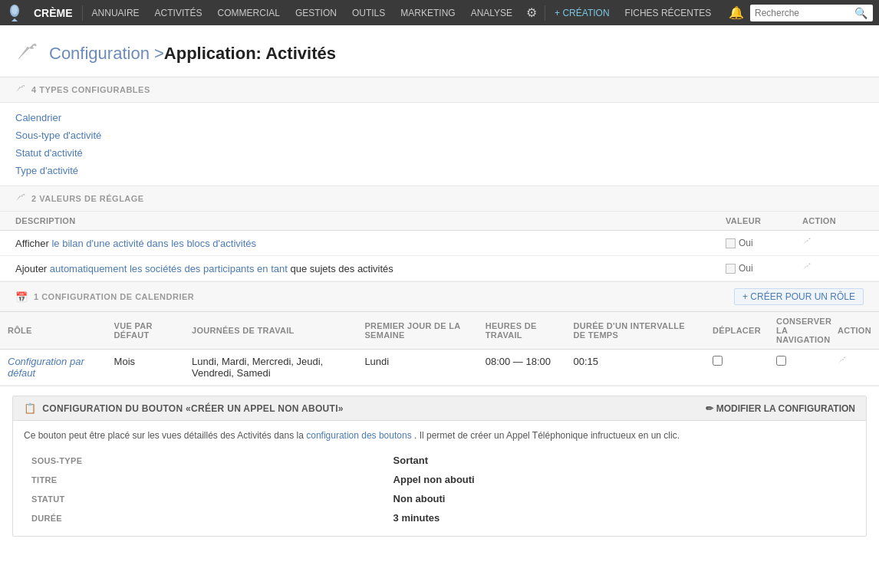  What do you see at coordinates (370, 268) in the screenshot?
I see `valeur-desc-2: Ajouter automatiquement les sociétés des…` at bounding box center [370, 268].